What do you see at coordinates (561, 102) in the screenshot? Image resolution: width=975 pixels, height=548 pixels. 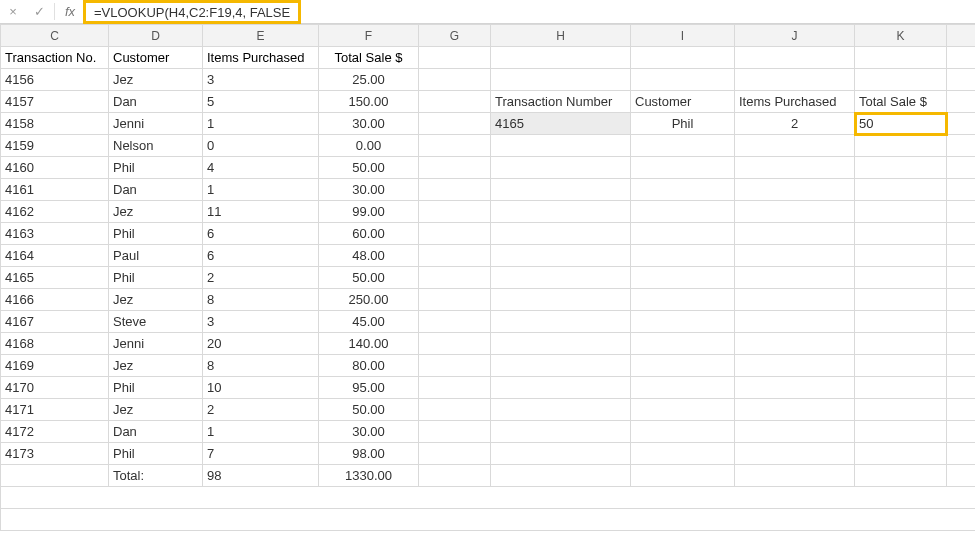 I see `lookup-header-txn: Transaction Number` at bounding box center [561, 102].